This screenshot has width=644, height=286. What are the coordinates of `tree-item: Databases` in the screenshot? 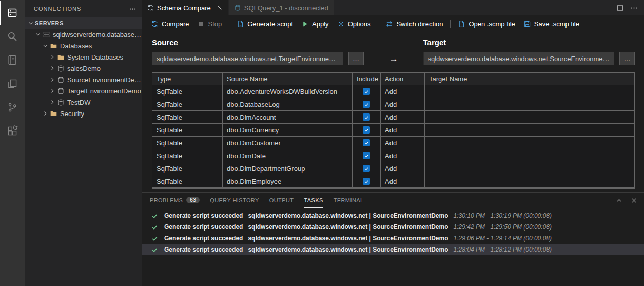 It's located at (83, 46).